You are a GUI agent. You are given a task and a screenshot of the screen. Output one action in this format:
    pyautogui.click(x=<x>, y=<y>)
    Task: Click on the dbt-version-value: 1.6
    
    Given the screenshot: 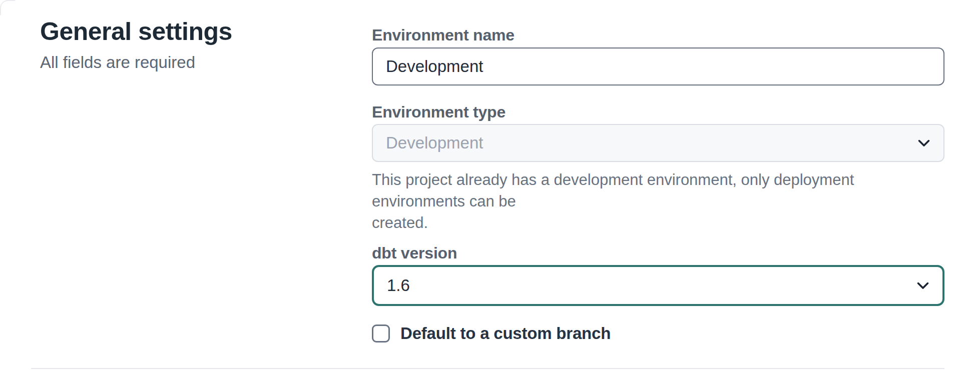 What is the action you would take?
    pyautogui.click(x=398, y=286)
    